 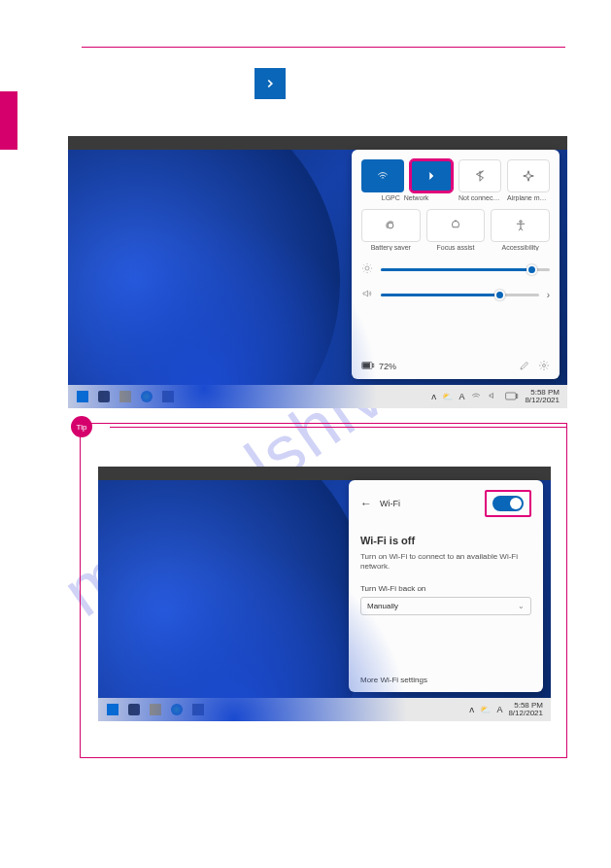 What do you see at coordinates (493, 397) in the screenshot?
I see `tray-volume-icon` at bounding box center [493, 397].